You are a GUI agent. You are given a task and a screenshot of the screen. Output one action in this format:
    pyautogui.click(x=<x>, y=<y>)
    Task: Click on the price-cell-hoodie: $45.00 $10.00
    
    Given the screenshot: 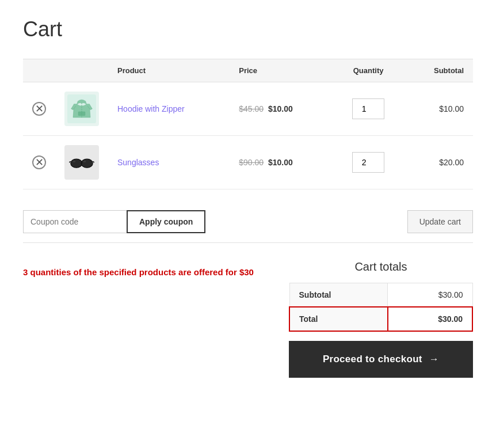 What is the action you would take?
    pyautogui.click(x=281, y=109)
    